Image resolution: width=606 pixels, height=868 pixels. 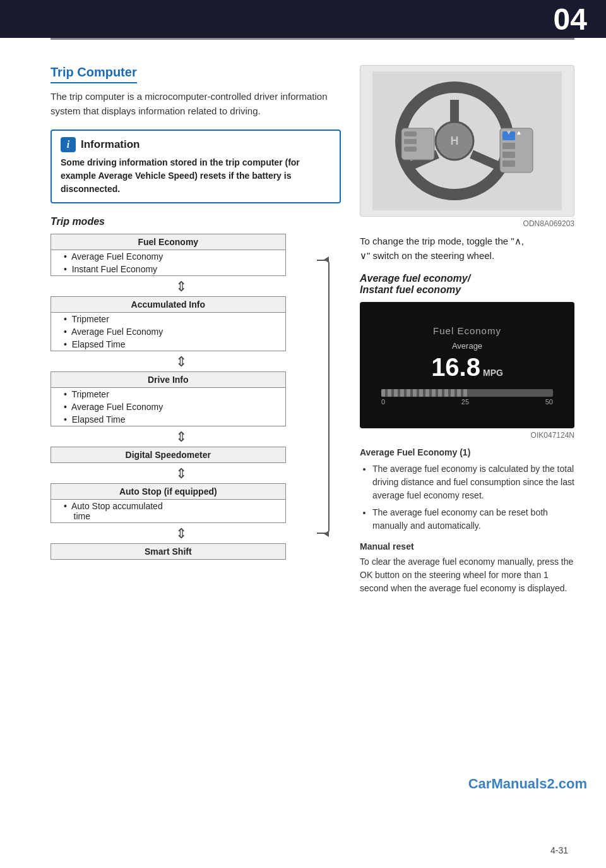 I want to click on auto-stop-item-1: • Auto Stop accumulated time, so click(x=169, y=512).